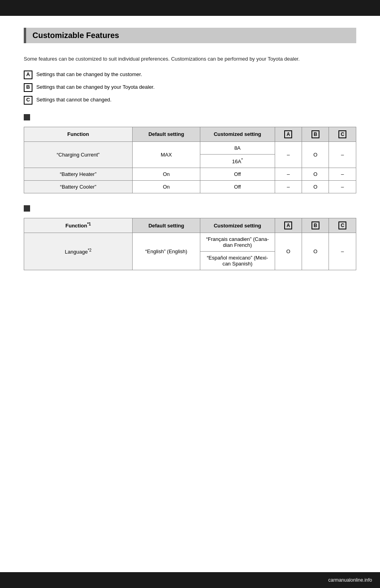 The image size is (380, 588). Describe the element at coordinates (238, 161) in the screenshot. I see `charging-current-16a: 16A*` at that location.